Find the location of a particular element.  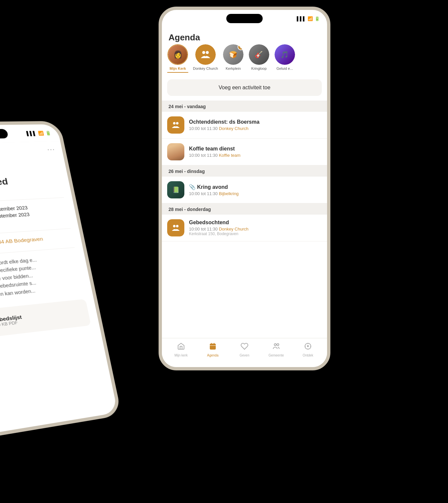

event-org-kring: Bijbelkring is located at coordinates (229, 194).